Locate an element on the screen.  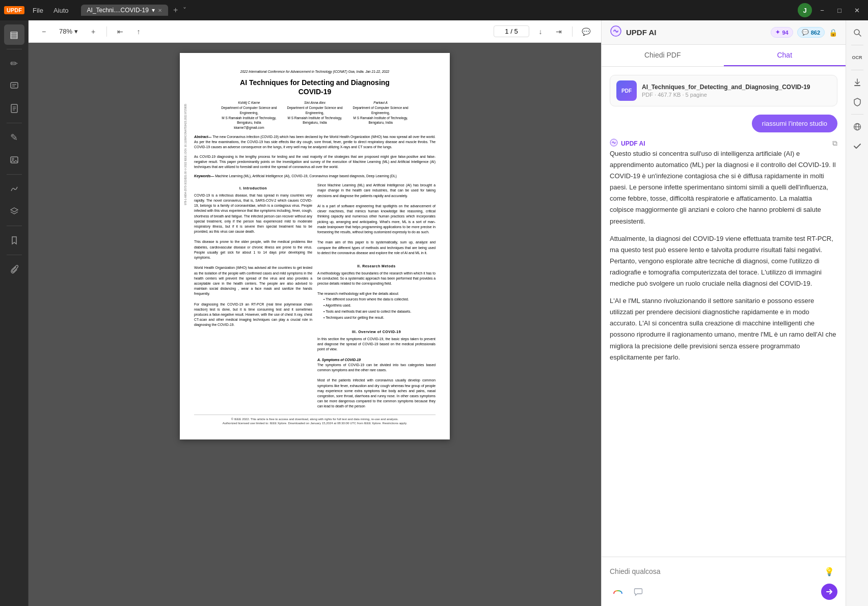
purple-badge-count: 94 is located at coordinates (785, 33).